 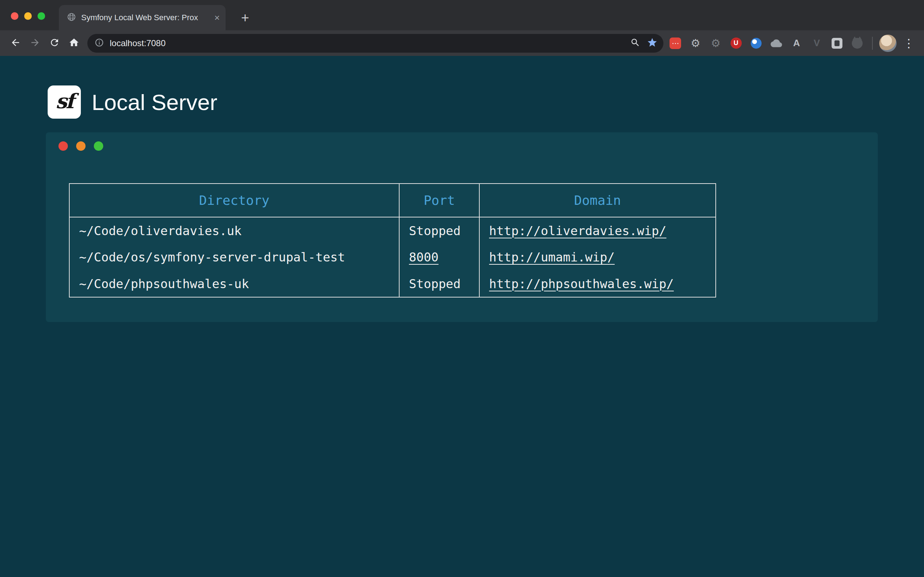 What do you see at coordinates (154, 102) in the screenshot?
I see `page-title: Local Server` at bounding box center [154, 102].